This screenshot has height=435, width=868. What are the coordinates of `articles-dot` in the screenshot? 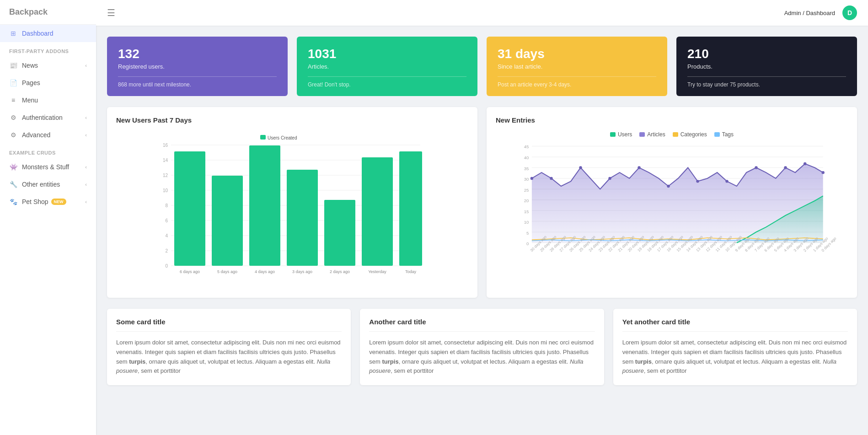 It's located at (532, 178).